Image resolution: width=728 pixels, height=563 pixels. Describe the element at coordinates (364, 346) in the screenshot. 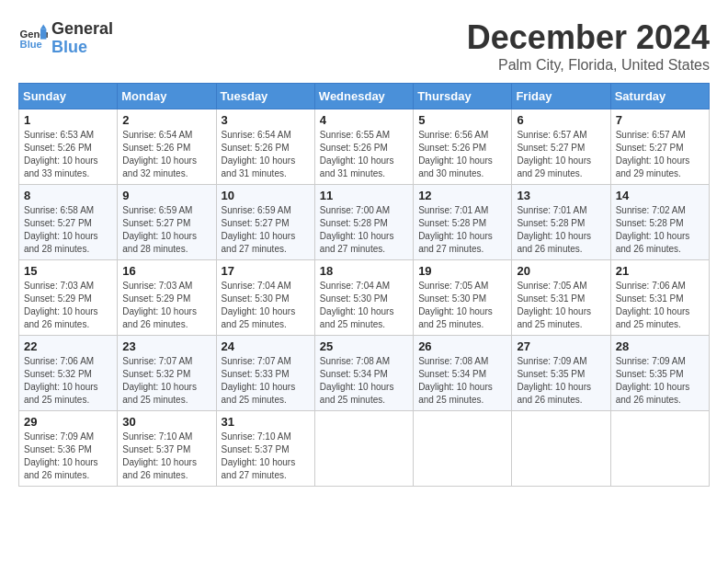

I see `day-number: 25` at that location.